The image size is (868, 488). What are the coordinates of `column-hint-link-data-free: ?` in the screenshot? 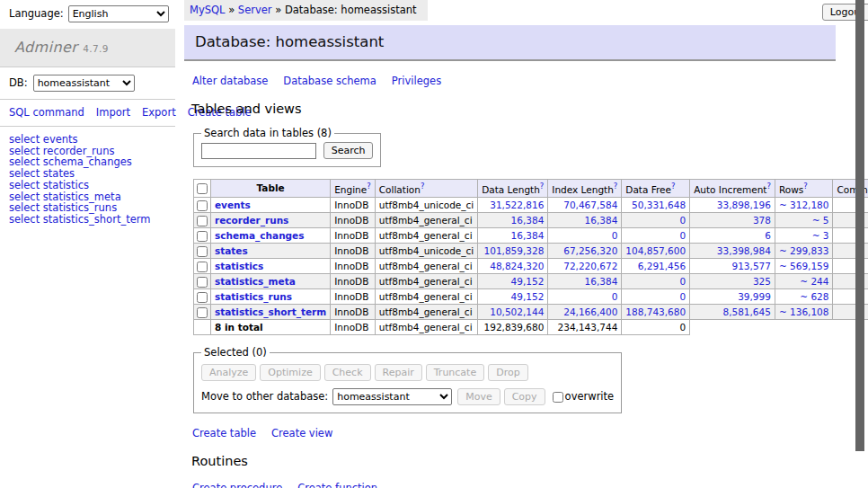 It's located at (674, 186).